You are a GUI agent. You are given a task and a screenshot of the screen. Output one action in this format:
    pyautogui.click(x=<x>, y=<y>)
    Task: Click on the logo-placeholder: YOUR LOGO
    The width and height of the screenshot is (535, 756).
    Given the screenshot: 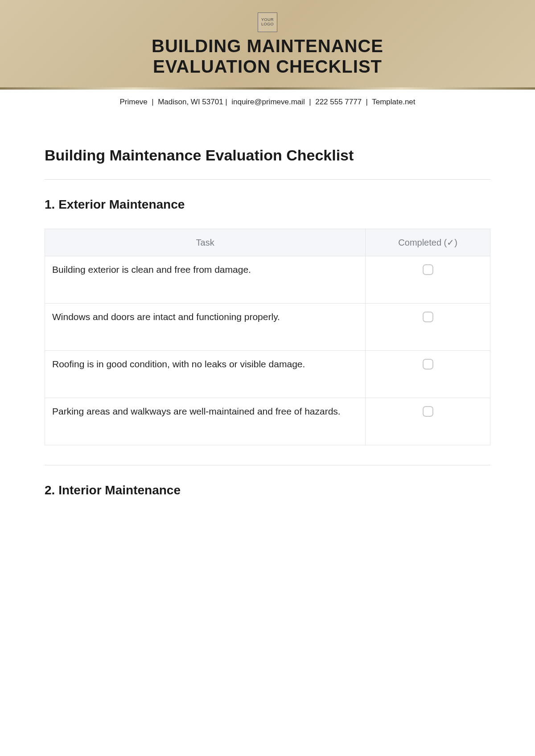 What is the action you would take?
    pyautogui.click(x=268, y=22)
    